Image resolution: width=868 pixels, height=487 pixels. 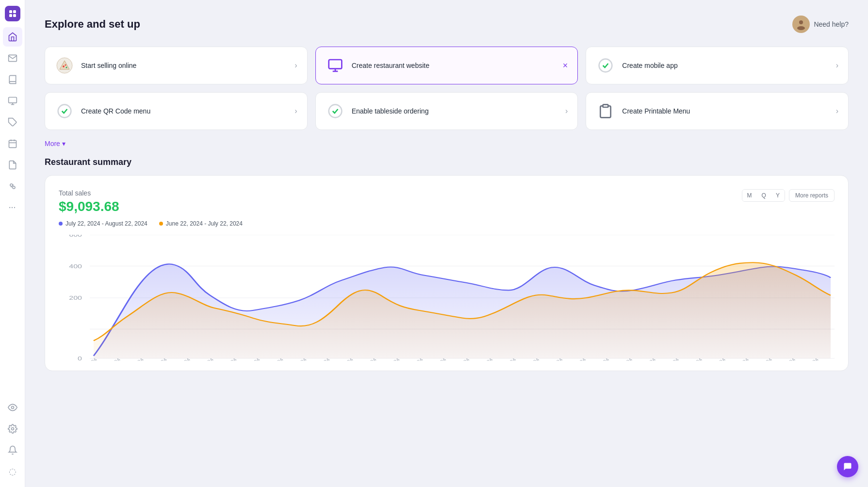 I want to click on card-start-selling-arrow: ›, so click(x=296, y=65).